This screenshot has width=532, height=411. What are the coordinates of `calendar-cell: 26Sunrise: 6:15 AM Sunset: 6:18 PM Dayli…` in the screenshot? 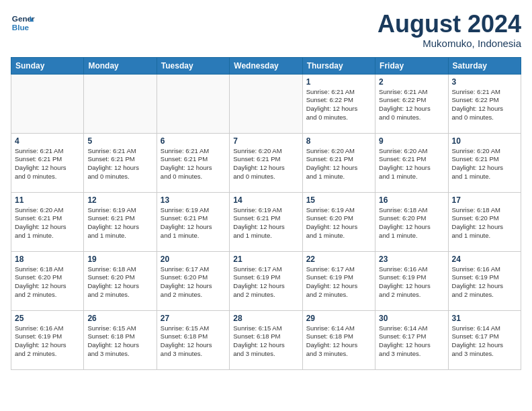 It's located at (120, 340).